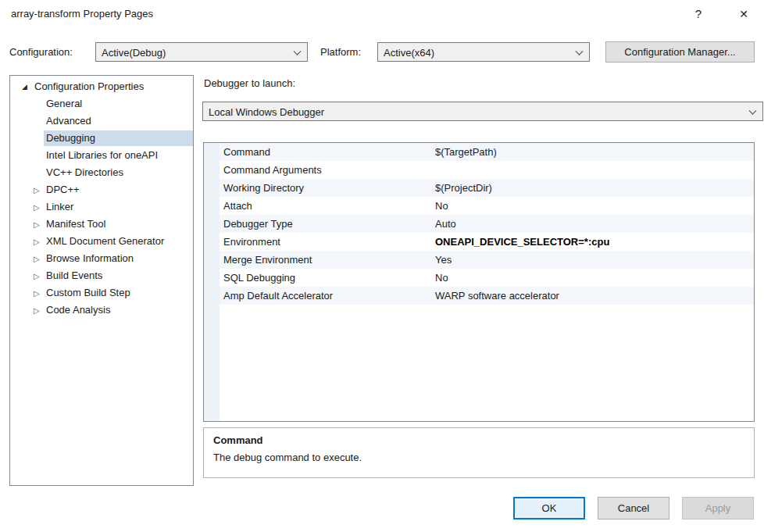 The image size is (764, 532). I want to click on tree-item-label: General, so click(64, 104).